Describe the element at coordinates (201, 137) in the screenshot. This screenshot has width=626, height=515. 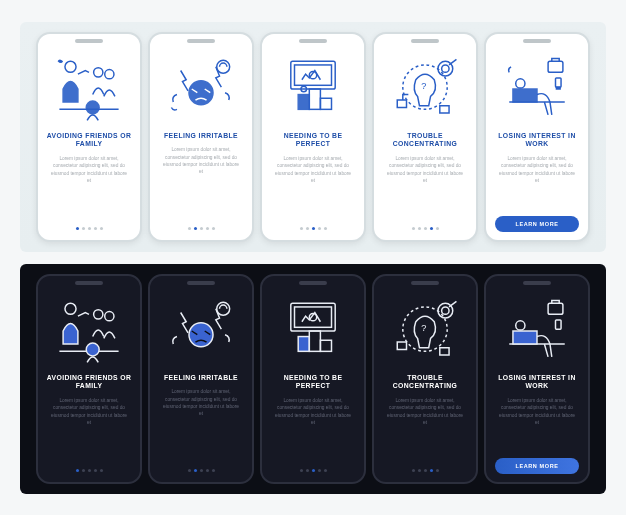
I see `phone-screen-irritable-light: FEELING IRRITABLE Lorem ipsum dolor sit …` at that location.